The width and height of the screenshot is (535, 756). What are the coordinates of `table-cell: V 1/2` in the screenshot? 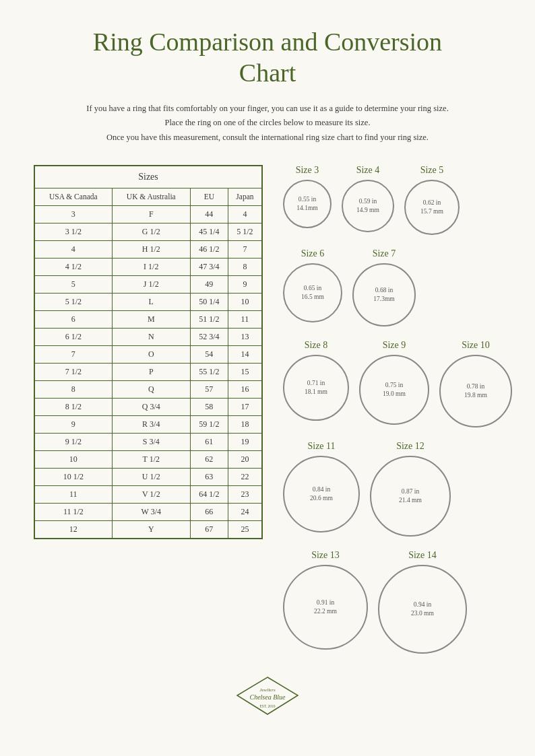 It's located at (151, 494).